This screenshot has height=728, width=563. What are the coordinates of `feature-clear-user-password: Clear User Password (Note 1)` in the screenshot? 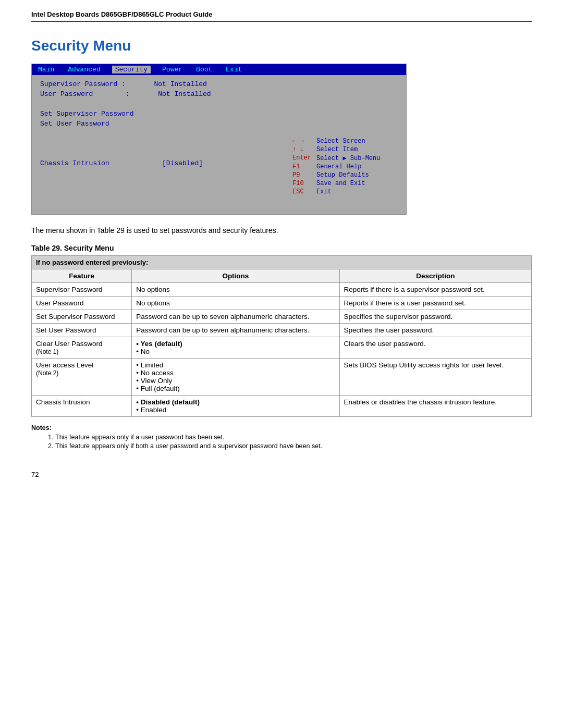 It's located at (82, 348).